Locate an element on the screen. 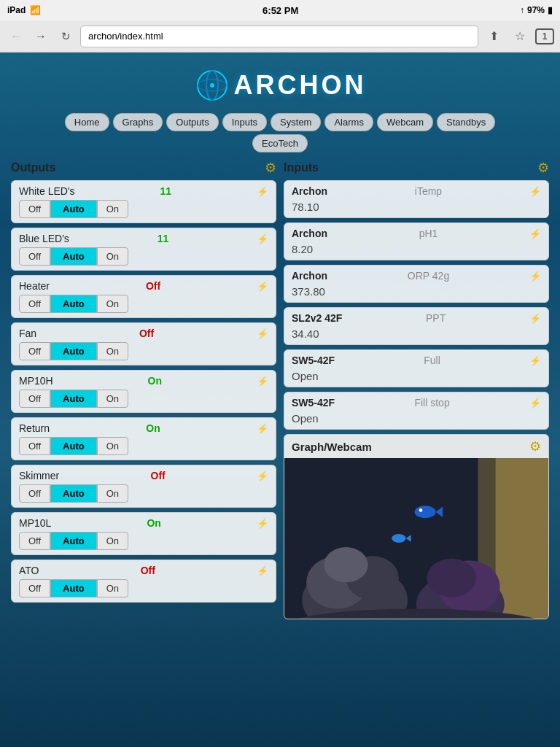  nav-outputs: Outputs is located at coordinates (192, 123).